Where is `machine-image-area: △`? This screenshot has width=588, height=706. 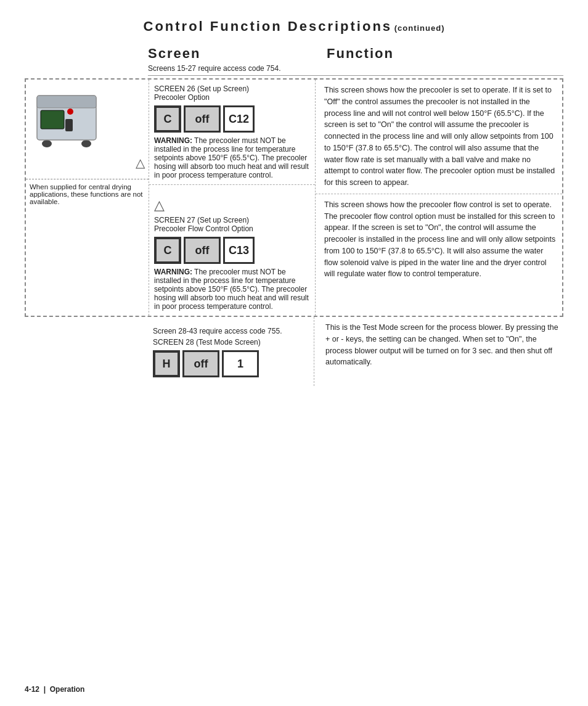
machine-image-area: △ is located at coordinates (88, 127).